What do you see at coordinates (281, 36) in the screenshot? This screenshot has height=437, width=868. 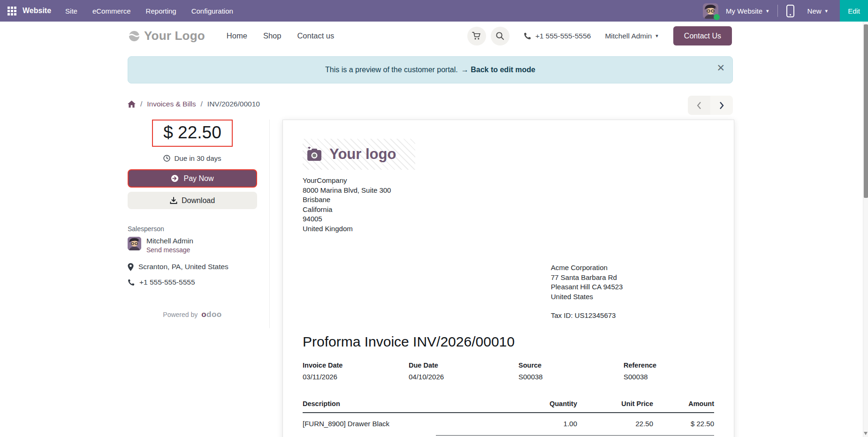 I see `nav-links: Home Shop Contact us` at bounding box center [281, 36].